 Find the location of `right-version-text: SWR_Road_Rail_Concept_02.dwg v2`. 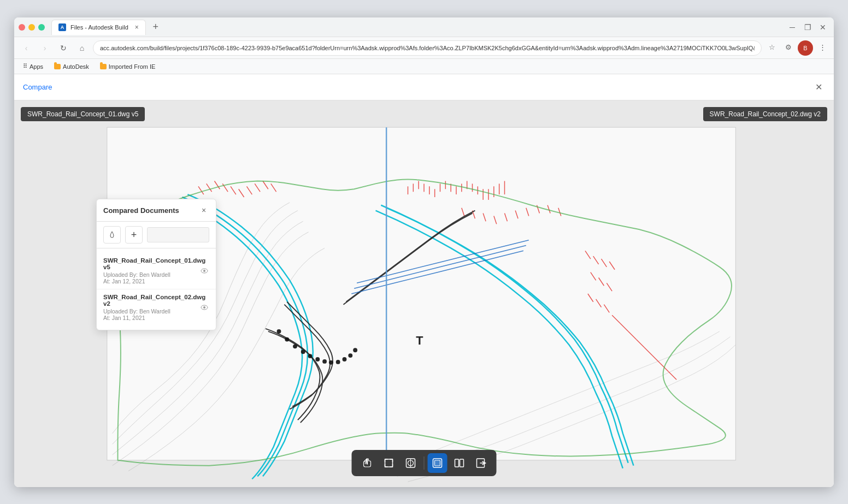

right-version-text: SWR_Road_Rail_Concept_02.dwg v2 is located at coordinates (765, 114).